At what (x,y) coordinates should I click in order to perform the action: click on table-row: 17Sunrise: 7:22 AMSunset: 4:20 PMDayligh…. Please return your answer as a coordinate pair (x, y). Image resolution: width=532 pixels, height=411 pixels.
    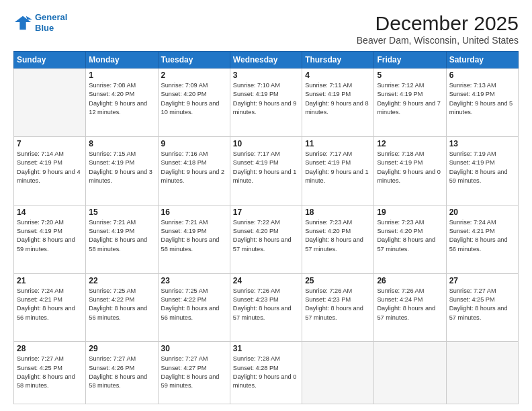
    Looking at the image, I should click on (266, 239).